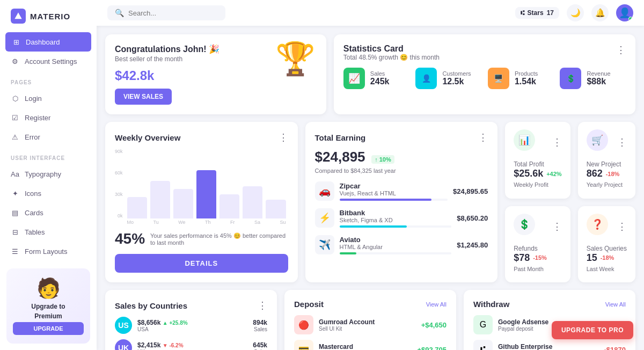  What do you see at coordinates (191, 325) in the screenshot?
I see `country-item: US $8,656k ▲ +25.8% USA 894k Sales` at bounding box center [191, 325].